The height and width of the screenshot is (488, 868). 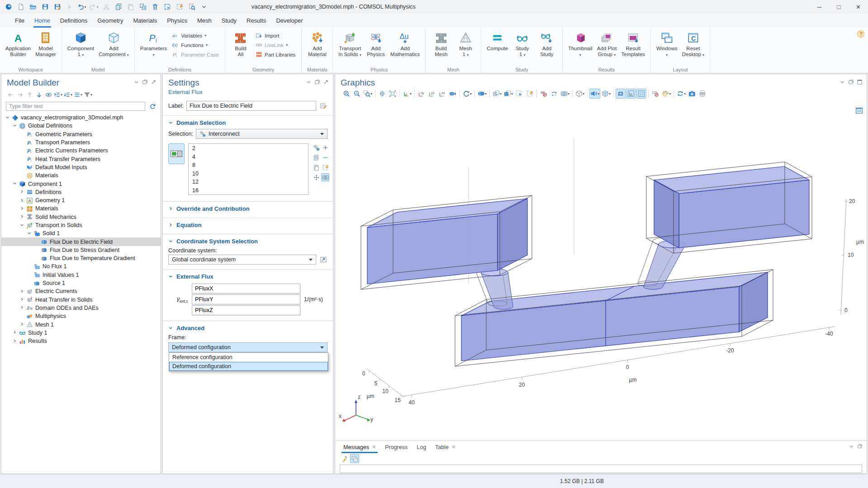 I want to click on ribbon-button-reset-desktop: CResetDesktop ▾, so click(x=693, y=44).